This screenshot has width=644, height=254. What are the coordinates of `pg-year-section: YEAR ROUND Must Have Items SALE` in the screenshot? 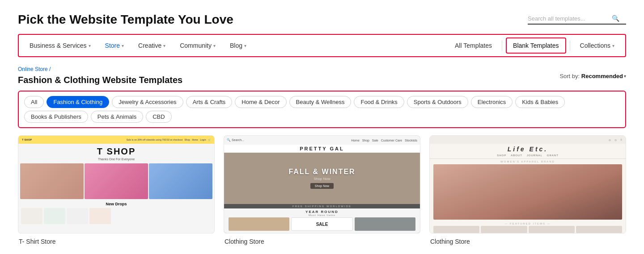 It's located at (322, 221).